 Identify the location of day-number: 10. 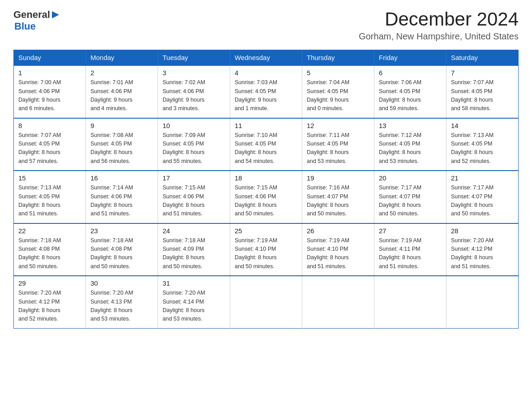
(194, 125).